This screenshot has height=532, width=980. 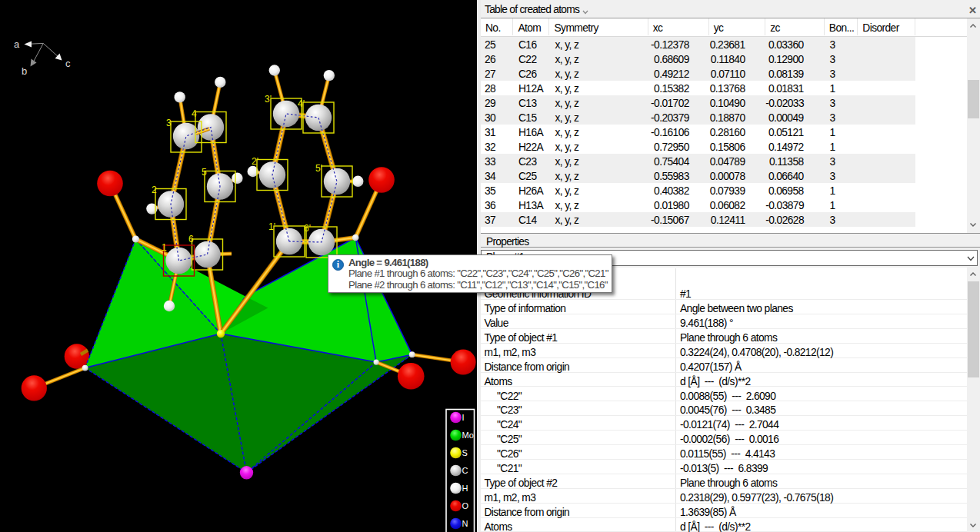 What do you see at coordinates (169, 123) in the screenshot?
I see `svg-text: 3` at bounding box center [169, 123].